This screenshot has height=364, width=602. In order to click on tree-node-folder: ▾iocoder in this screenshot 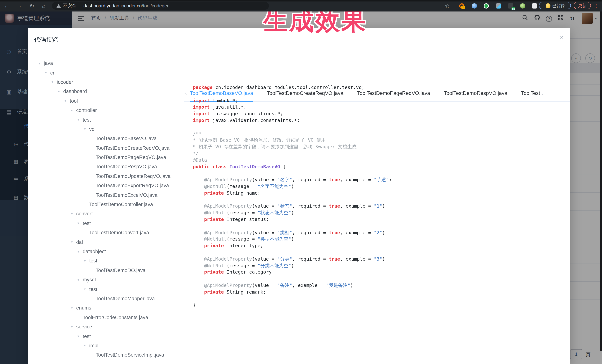, I will do `click(112, 82)`.